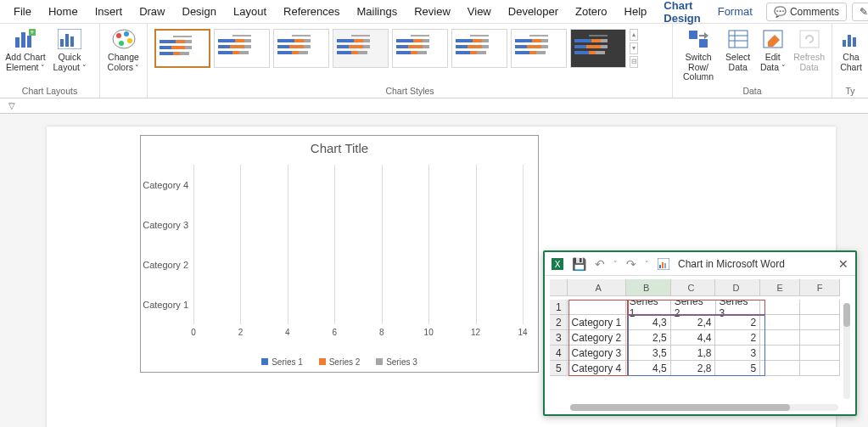 The image size is (868, 427). I want to click on excel-data-window: X 💾 ↶ ˅ ↷ ˅ Chart in Microsoft Word ✕ A …, so click(700, 333).